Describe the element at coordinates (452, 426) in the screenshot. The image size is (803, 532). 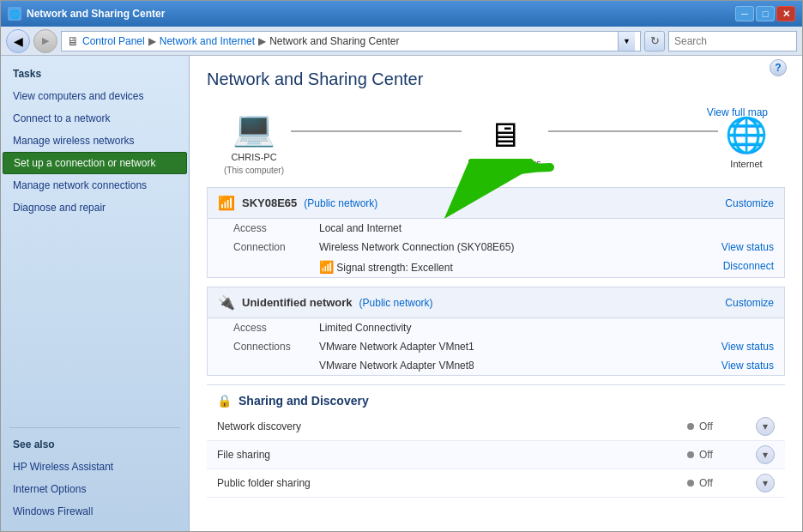
I see `network-discovery-label: Network discovery` at that location.